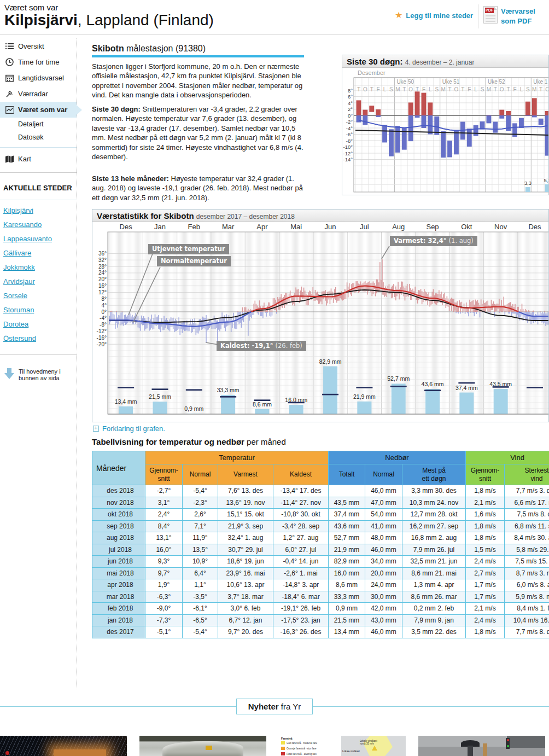 This screenshot has height=756, width=549. I want to click on value-cell: 2,1 m/s, so click(486, 503).